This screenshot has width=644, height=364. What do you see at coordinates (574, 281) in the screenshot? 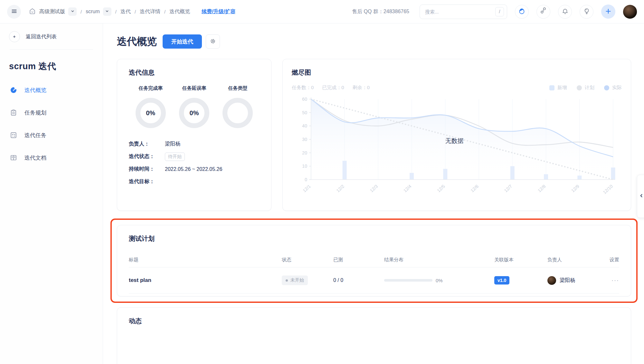
I see `plan-owner: 梁阳杨` at bounding box center [574, 281].